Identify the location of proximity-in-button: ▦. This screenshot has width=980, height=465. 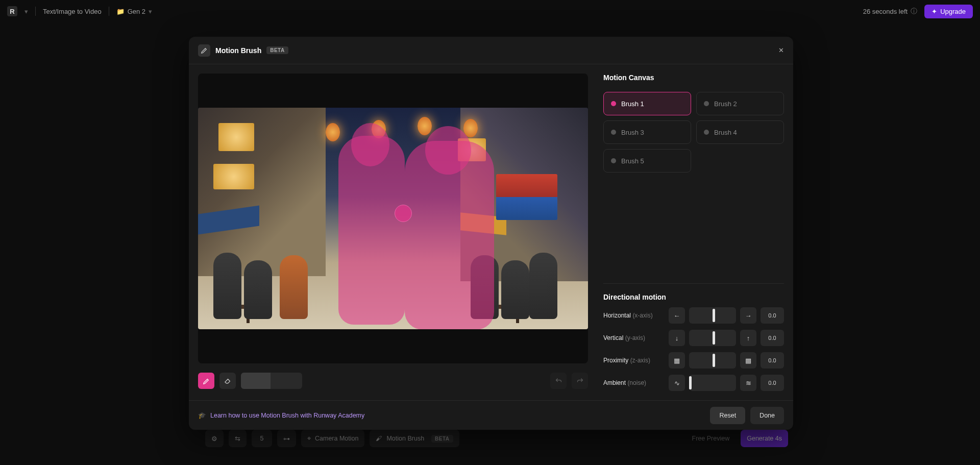
(677, 360).